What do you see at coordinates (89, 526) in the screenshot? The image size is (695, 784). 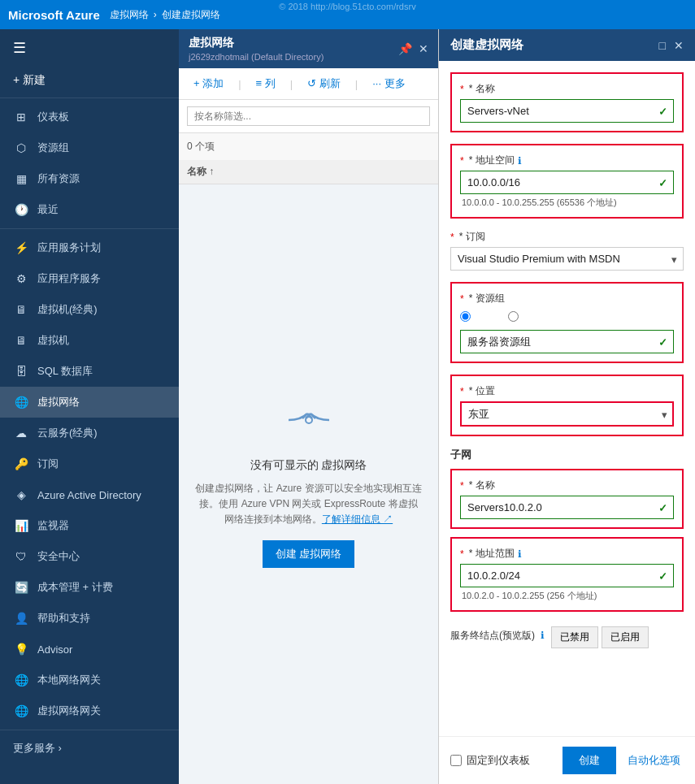 I see `sidebar-item-monitor: 📊 监视器` at bounding box center [89, 526].